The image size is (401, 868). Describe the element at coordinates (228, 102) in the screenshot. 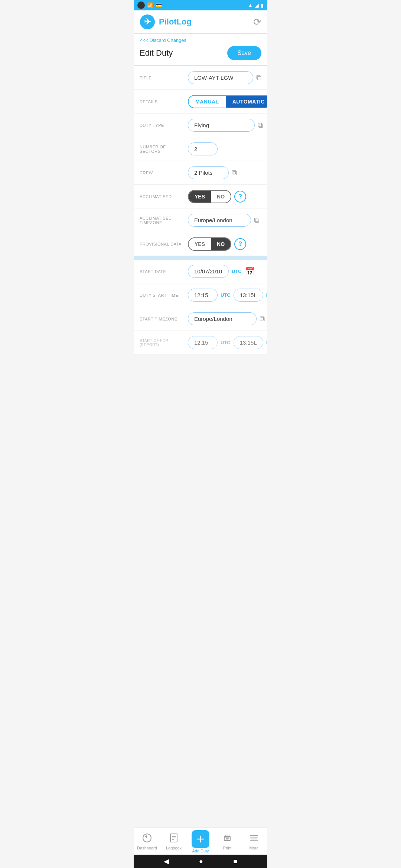

I see `details-field-value: MANUAL AUTOMATIC ?` at that location.